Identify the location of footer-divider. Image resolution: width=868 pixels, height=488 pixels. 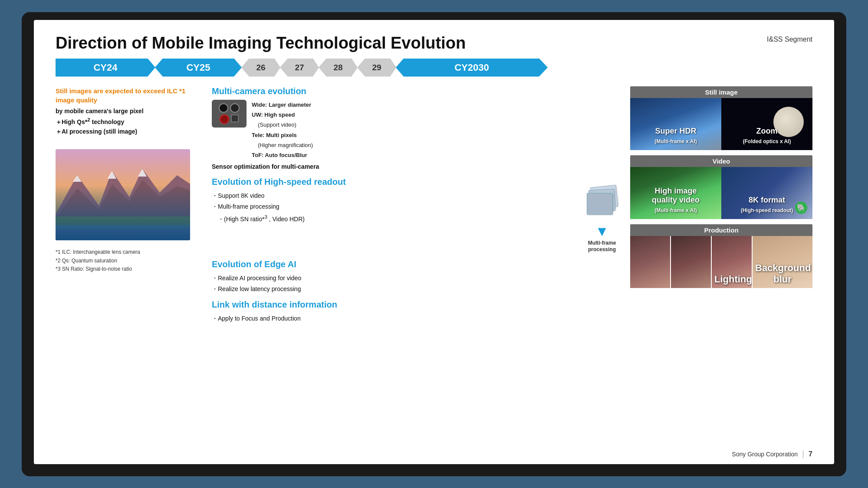
(803, 454).